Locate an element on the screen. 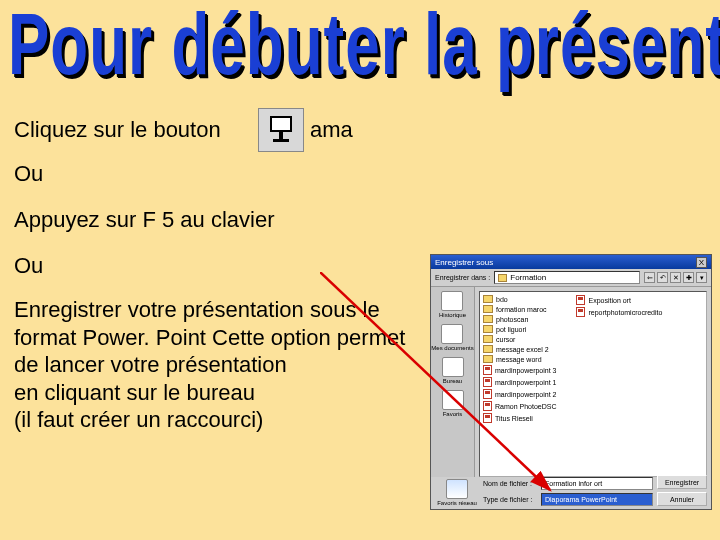 This screenshot has height=540, width=720. sidebar-desktop: Bureau is located at coordinates (453, 370).